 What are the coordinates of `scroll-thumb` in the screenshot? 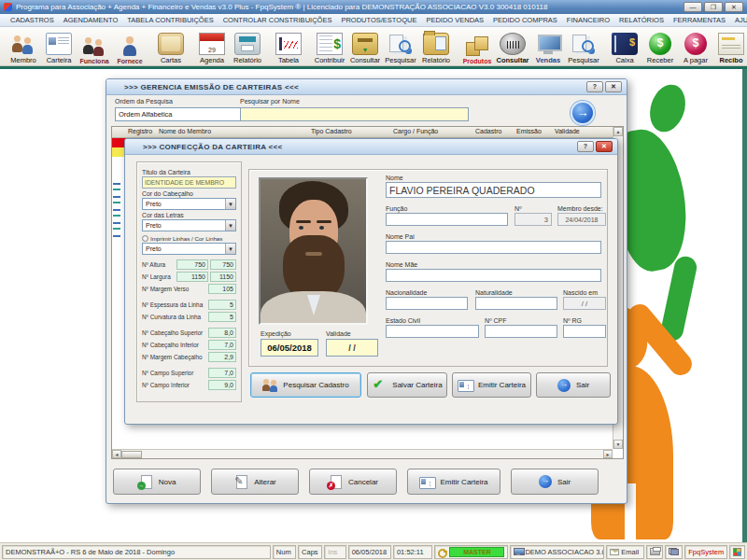 It's located at (132, 455).